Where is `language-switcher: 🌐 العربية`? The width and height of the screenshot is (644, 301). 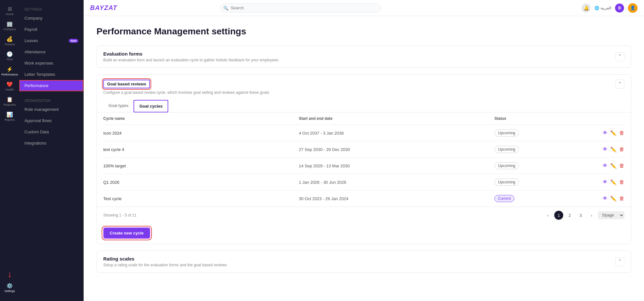
language-switcher: 🌐 العربية is located at coordinates (603, 8).